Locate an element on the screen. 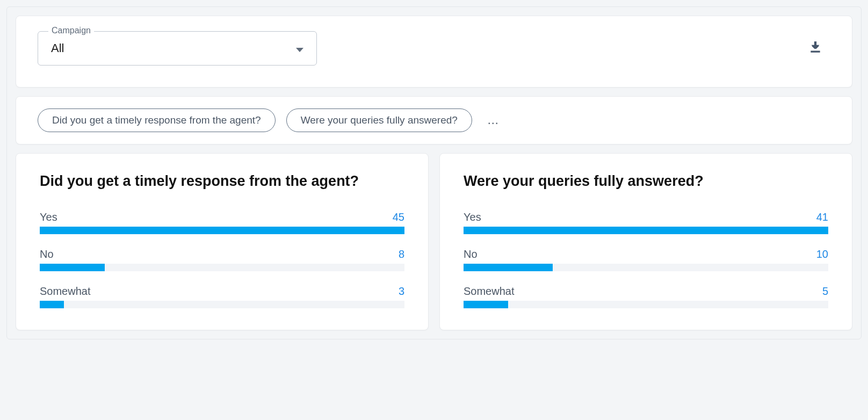 The height and width of the screenshot is (420, 868). download-button is located at coordinates (815, 48).